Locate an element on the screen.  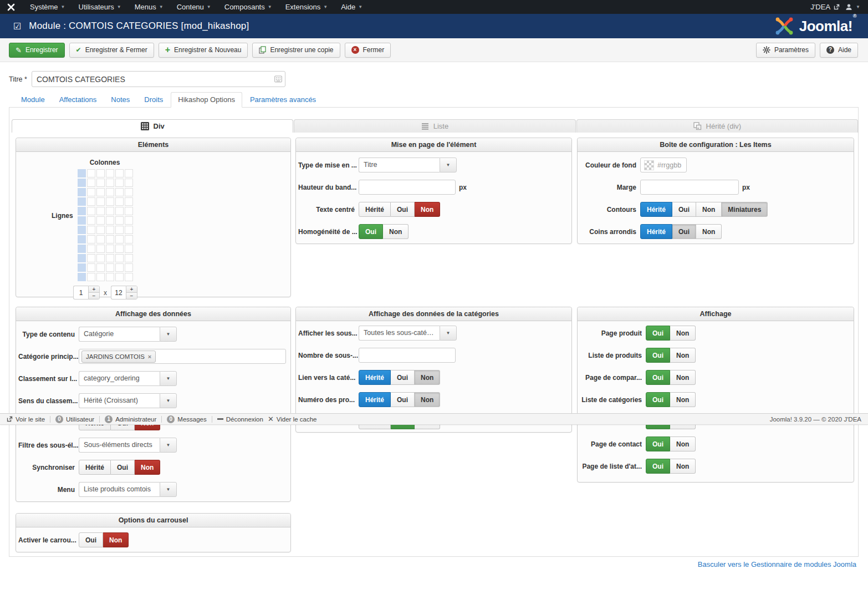
menu-contenu: Contenu▼ is located at coordinates (194, 7).